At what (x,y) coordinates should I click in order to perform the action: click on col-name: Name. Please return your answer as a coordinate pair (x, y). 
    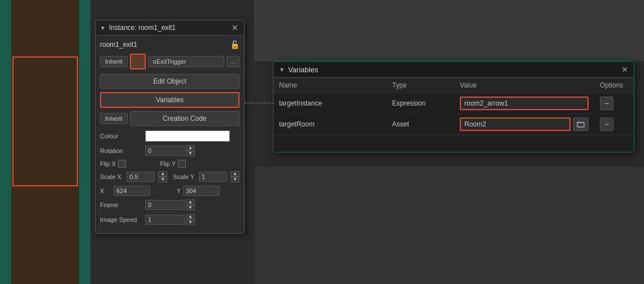
    Looking at the image, I should click on (330, 86).